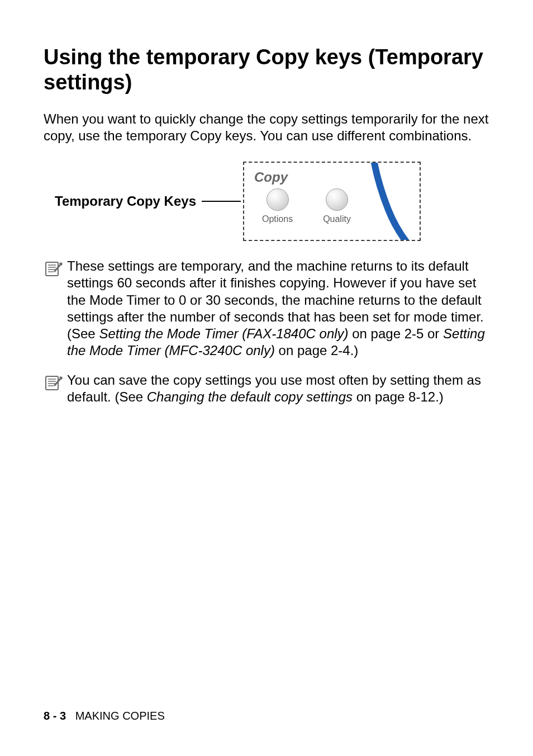  What do you see at coordinates (266, 70) in the screenshot?
I see `section-heading: Using the temporary Copy keys (Temporary…` at bounding box center [266, 70].